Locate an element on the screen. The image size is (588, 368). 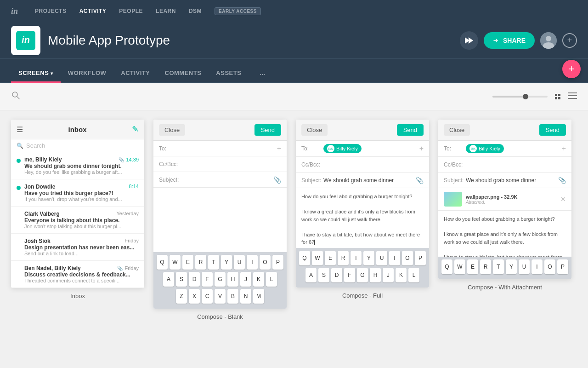
key-d: D is located at coordinates (194, 279).